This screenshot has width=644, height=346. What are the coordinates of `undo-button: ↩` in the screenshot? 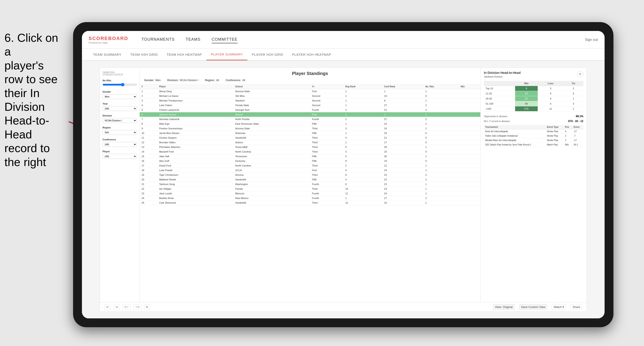 It's located at (108, 307).